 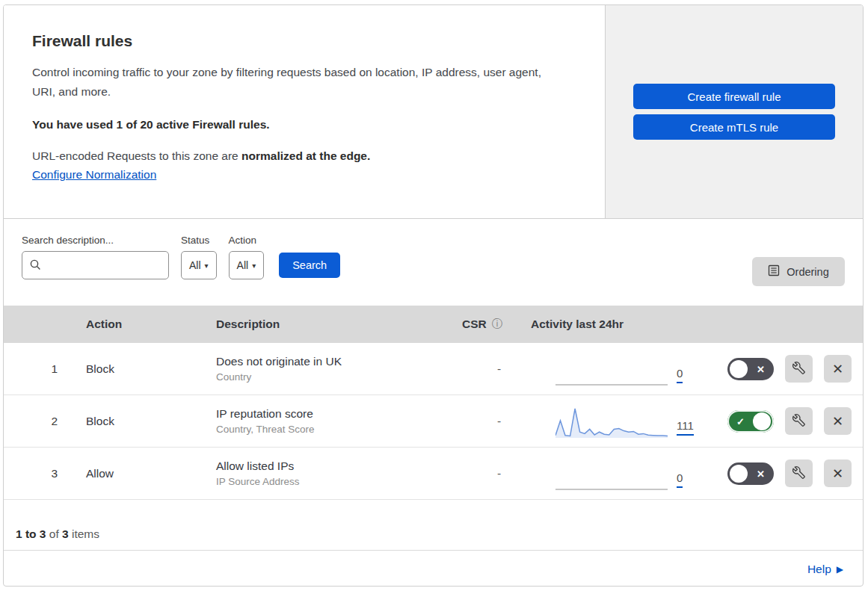 I want to click on table-header: Action Description CSR ⓘ Activity last 2…, so click(x=434, y=324).